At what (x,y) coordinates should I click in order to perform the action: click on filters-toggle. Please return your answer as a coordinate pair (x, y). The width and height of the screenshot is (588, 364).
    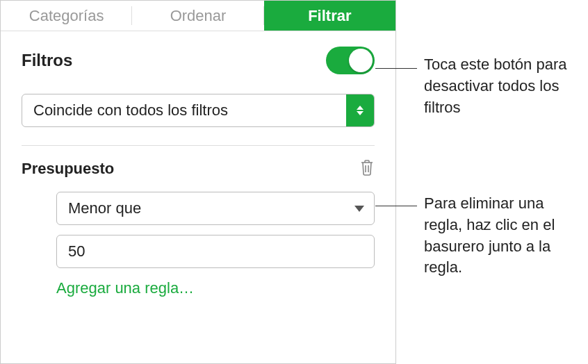
    Looking at the image, I should click on (350, 60).